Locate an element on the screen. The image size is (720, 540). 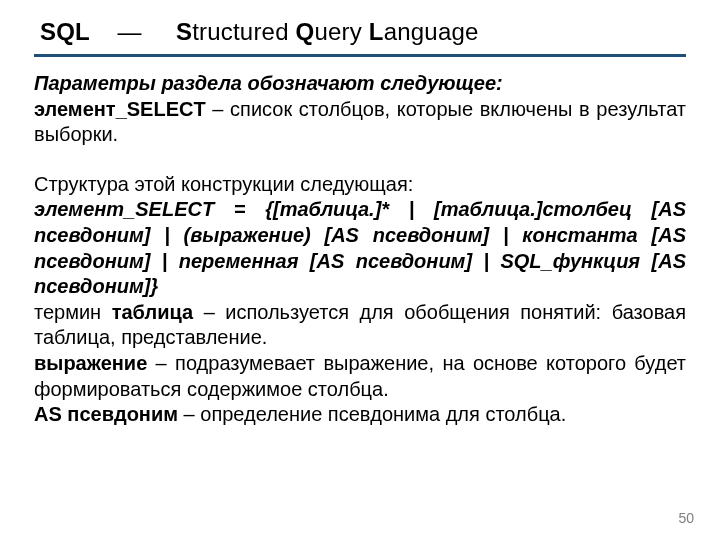
slide-title: SQL — Structured Query Language is located at coordinates (360, 35).